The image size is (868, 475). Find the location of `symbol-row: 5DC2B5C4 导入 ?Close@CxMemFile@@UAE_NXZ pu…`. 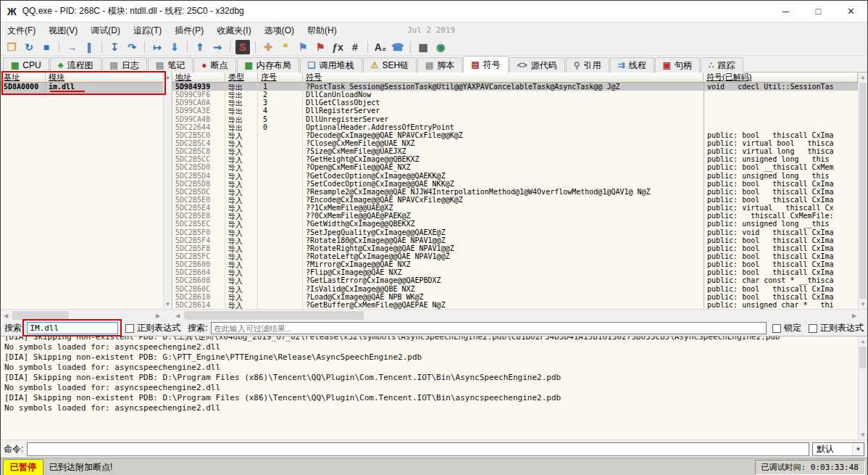

symbol-row: 5DC2B5C4 导入 ?Close@CxMemFile@@UAE_NXZ pu… is located at coordinates (515, 144).